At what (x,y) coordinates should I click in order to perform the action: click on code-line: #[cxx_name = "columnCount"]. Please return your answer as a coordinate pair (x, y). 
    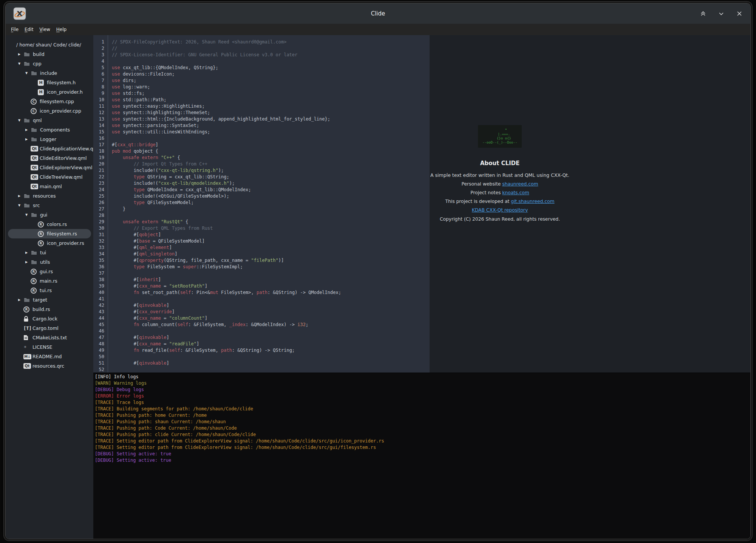
    Looking at the image, I should click on (271, 318).